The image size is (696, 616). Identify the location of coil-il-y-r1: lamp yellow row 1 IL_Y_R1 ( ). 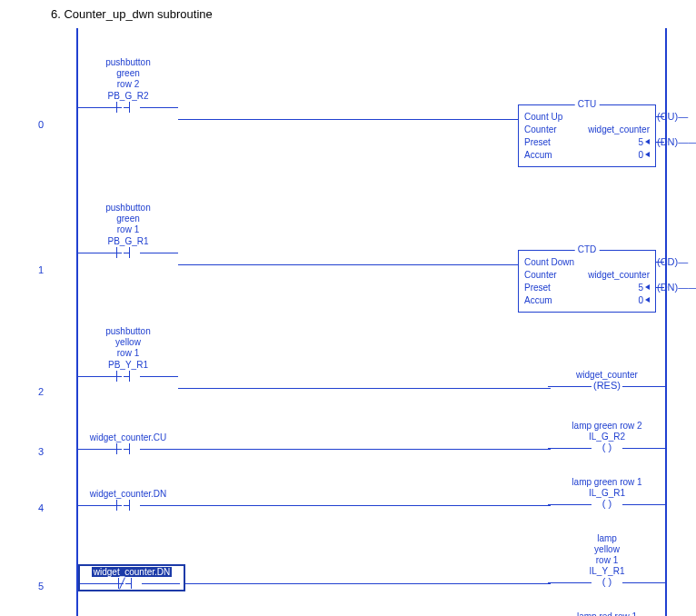
(607, 561).